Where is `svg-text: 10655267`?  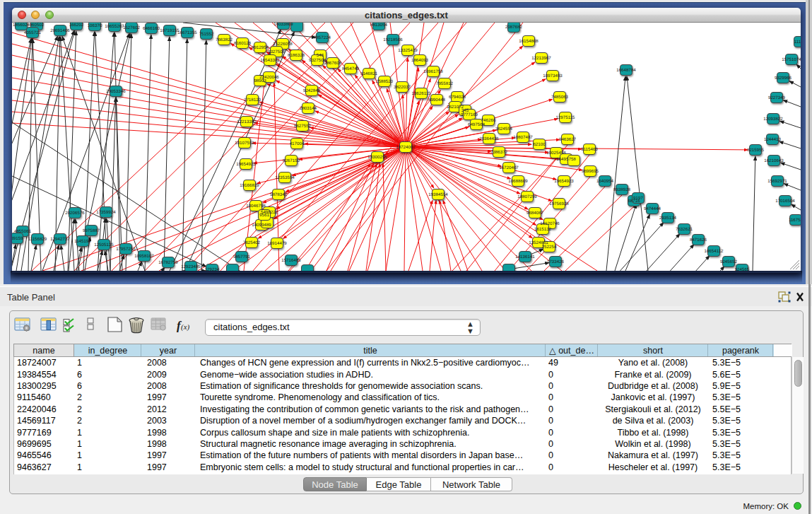 svg-text: 10655267 is located at coordinates (114, 27).